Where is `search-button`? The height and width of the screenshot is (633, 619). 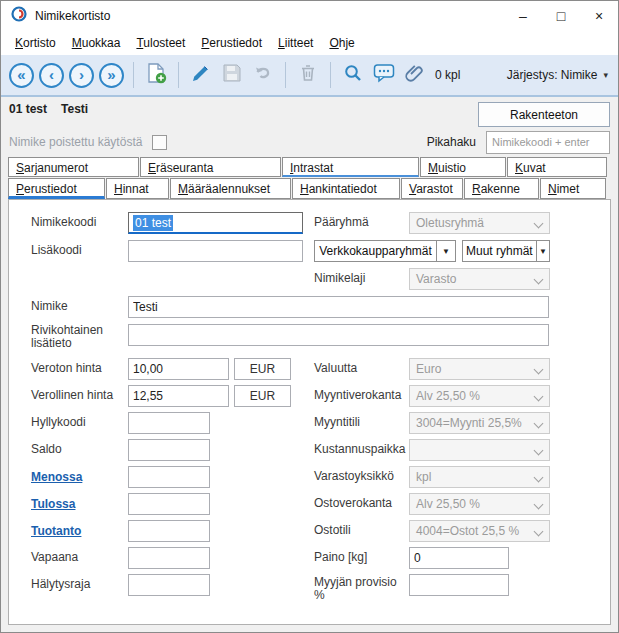 search-button is located at coordinates (353, 75).